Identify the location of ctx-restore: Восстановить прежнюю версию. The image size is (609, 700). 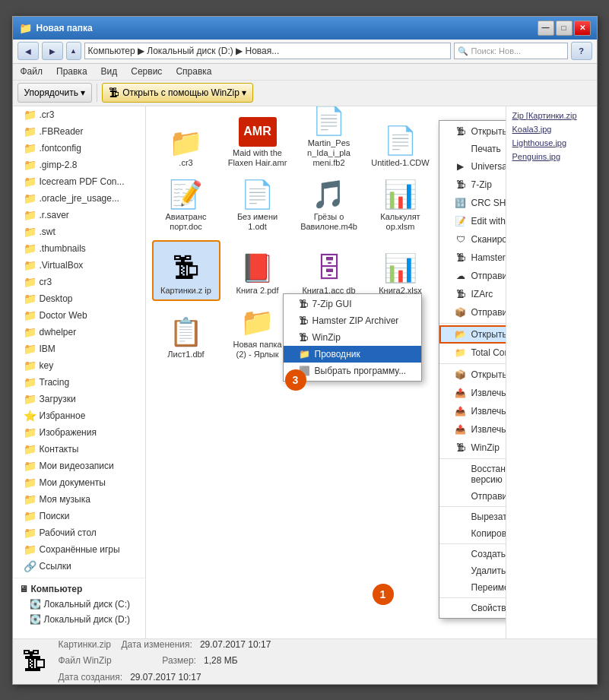
(473, 474).